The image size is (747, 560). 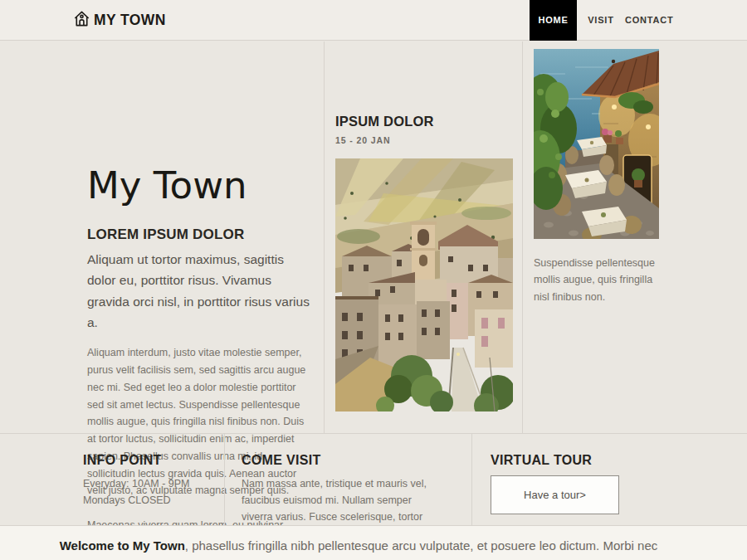 What do you see at coordinates (422, 546) in the screenshot?
I see `footer-regular-text: , phasellus fringilla nibh pellentesque …` at bounding box center [422, 546].